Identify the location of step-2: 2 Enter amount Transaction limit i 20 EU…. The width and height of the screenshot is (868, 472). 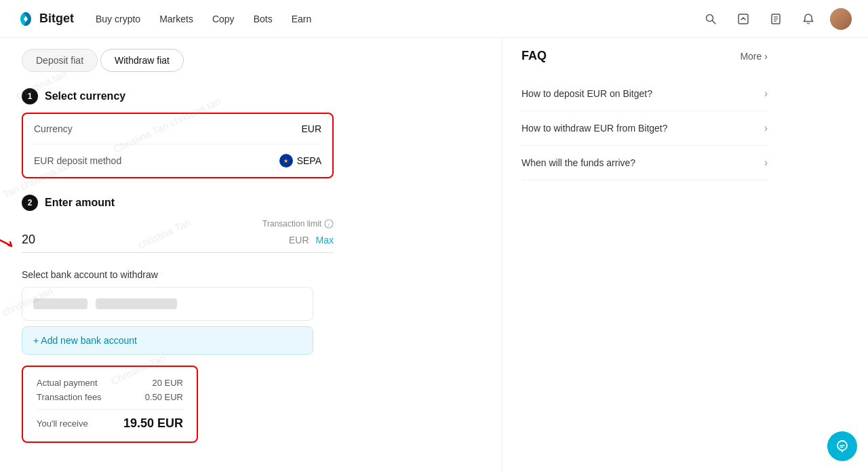
(251, 224).